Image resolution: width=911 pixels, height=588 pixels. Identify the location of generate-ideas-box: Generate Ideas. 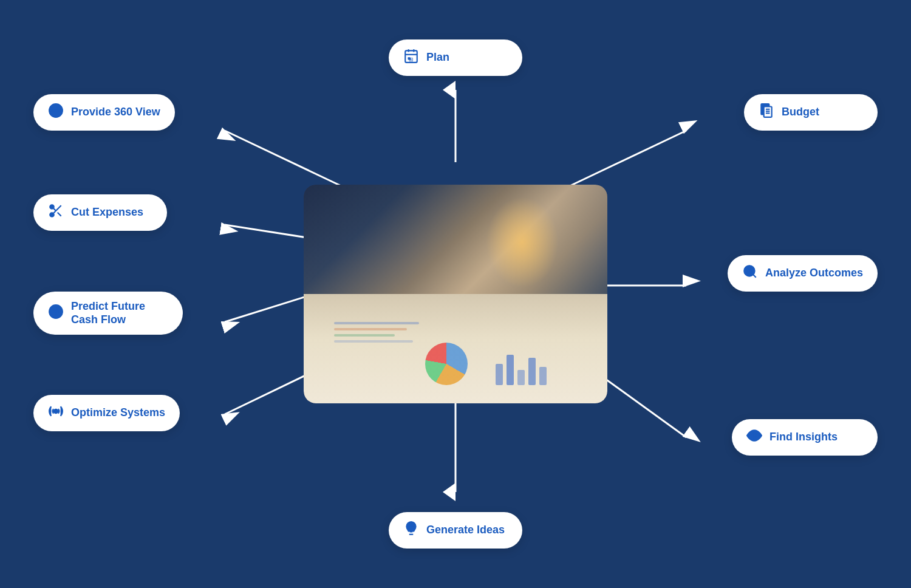
(455, 530).